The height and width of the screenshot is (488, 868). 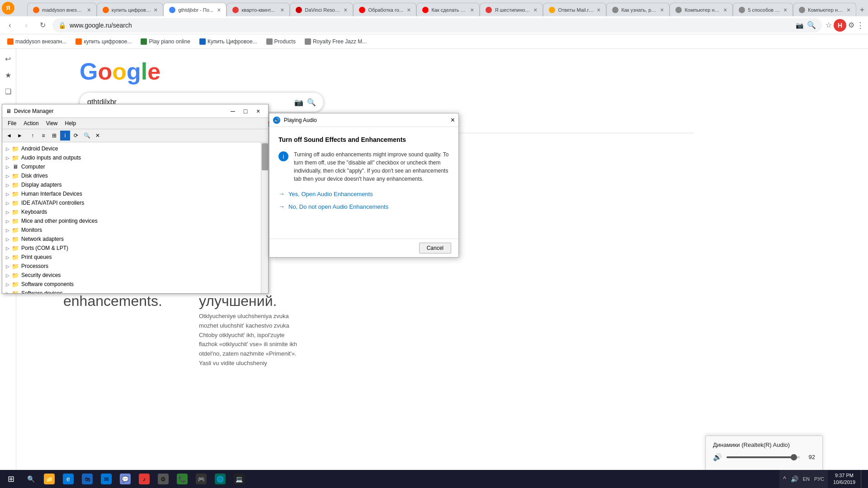 What do you see at coordinates (840, 25) in the screenshot?
I see `profile-avatar: H` at bounding box center [840, 25].